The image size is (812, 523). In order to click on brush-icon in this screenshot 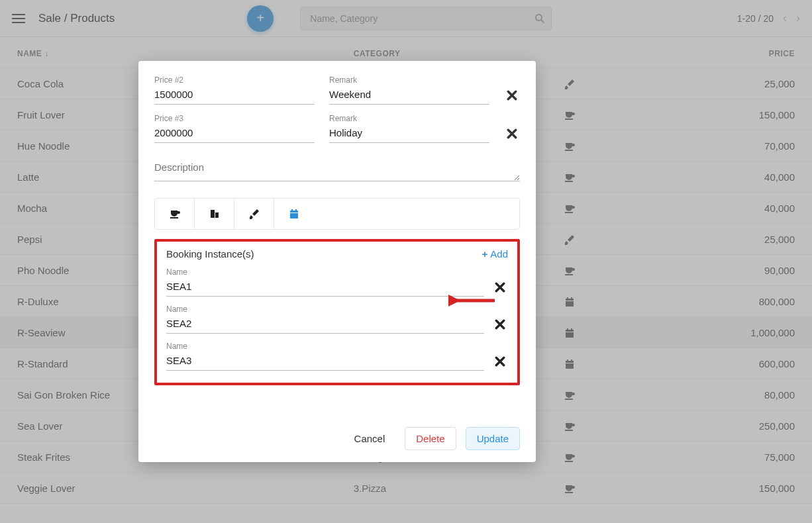, I will do `click(254, 214)`.